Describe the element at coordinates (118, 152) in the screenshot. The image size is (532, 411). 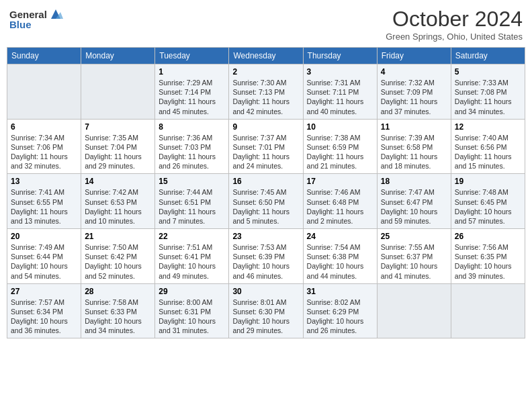
I see `cell-content: Sunrise: 7:35 AMSunset: 7:04 PMDaylight:…` at that location.